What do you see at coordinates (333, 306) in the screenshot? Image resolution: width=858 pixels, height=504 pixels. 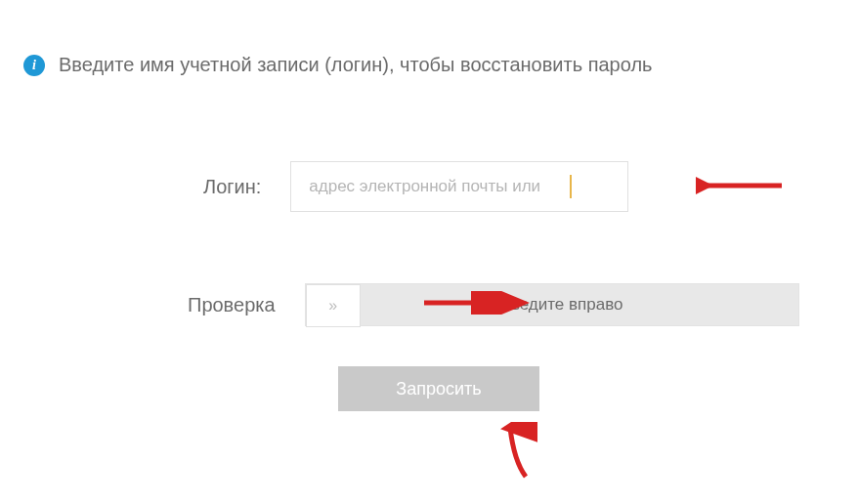 I see `slide-captcha-handle: »` at bounding box center [333, 306].